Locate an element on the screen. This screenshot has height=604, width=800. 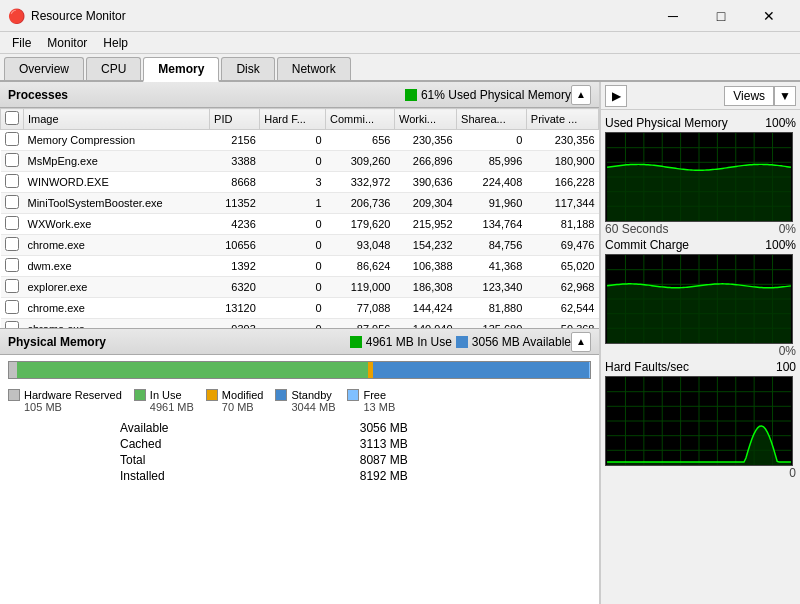
table-row: Memory Compression 2156 0 656 230,356 0 … is located at coordinates (300, 140).